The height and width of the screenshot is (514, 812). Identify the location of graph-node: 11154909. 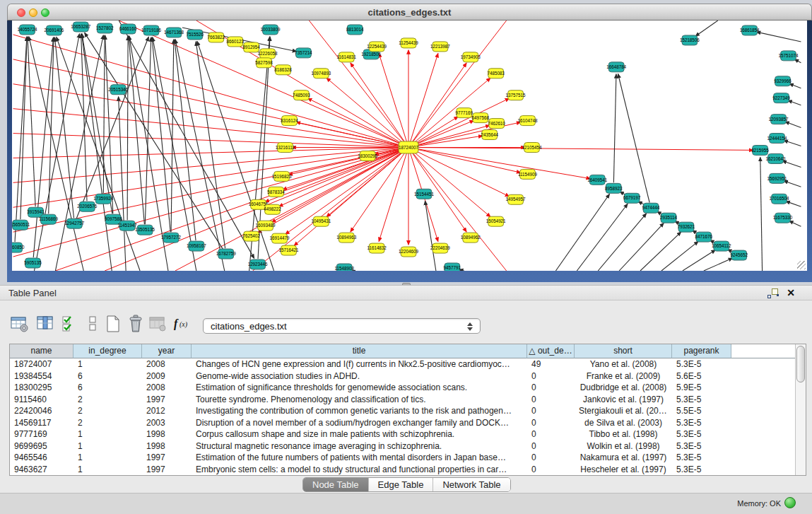
(527, 174).